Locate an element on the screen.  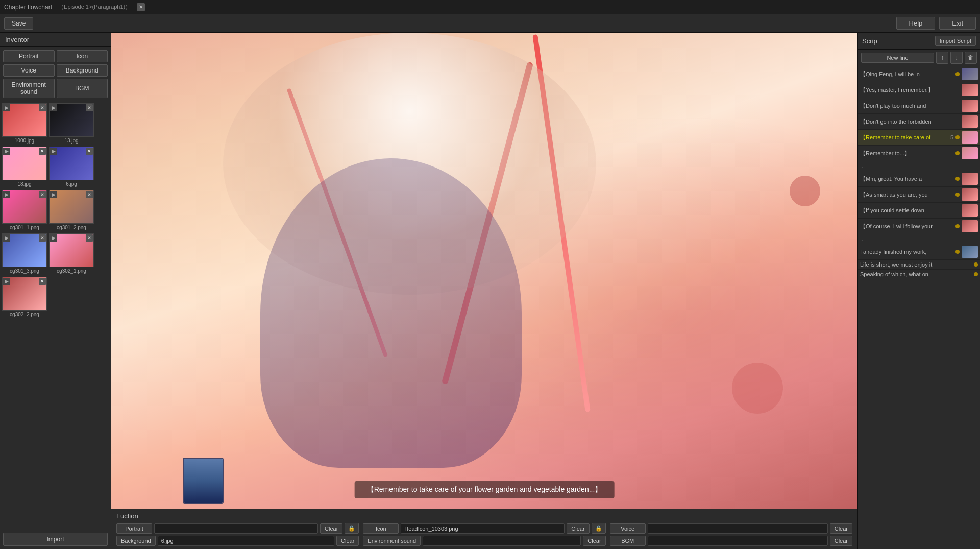
scrip-item-text: 【Of course, I will follow your is located at coordinates (906, 227).